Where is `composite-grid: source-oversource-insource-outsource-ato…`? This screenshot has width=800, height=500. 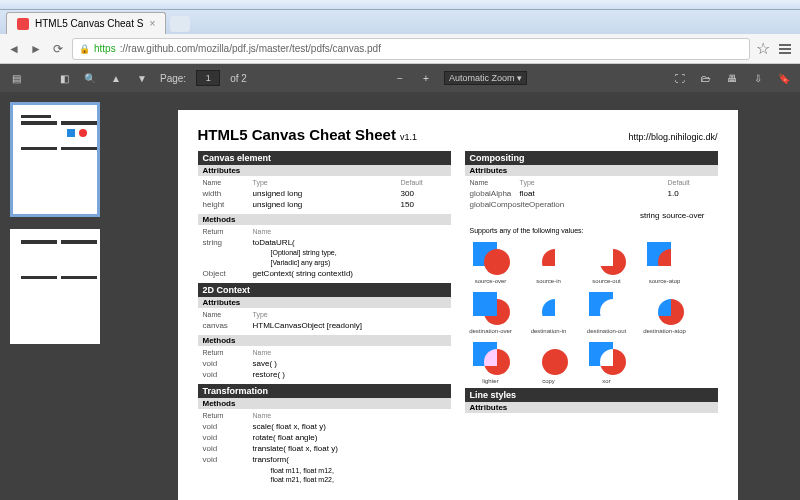 composite-grid: source-oversource-insource-outsource-ato… is located at coordinates (592, 312).